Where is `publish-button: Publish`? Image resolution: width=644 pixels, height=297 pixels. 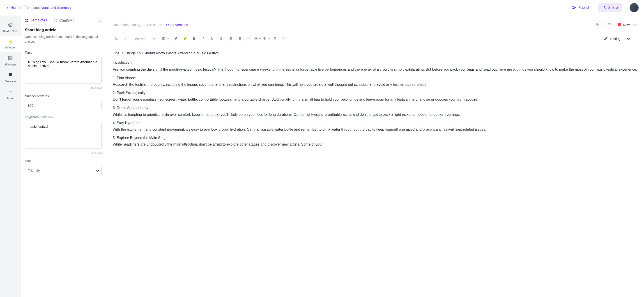 publish-button: Publish is located at coordinates (581, 8).